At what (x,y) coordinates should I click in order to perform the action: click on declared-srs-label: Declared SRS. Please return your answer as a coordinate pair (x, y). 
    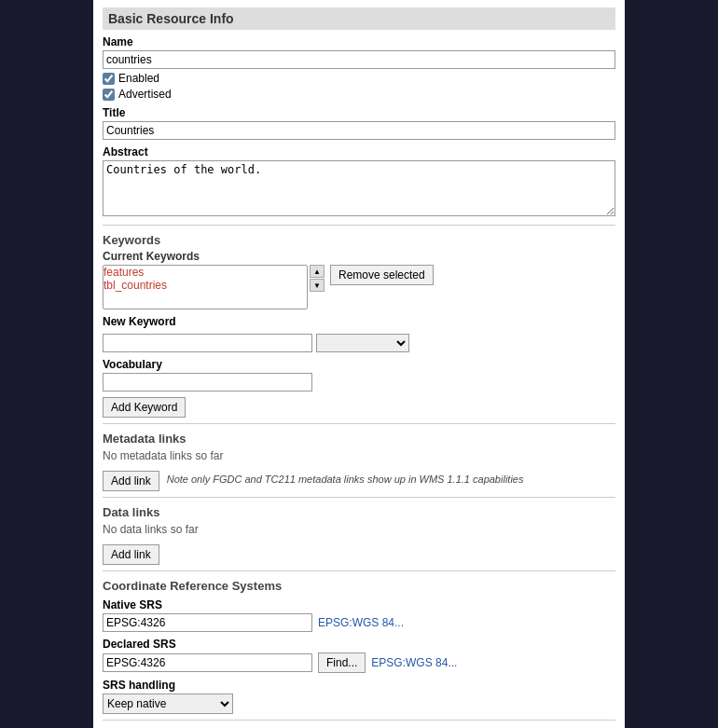
    Looking at the image, I should click on (359, 644).